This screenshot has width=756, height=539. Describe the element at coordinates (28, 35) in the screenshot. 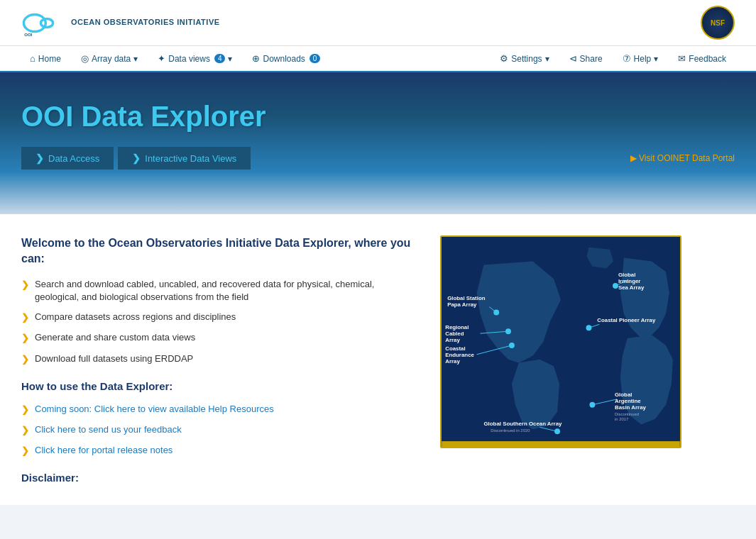

I see `svg-text: OOI` at that location.